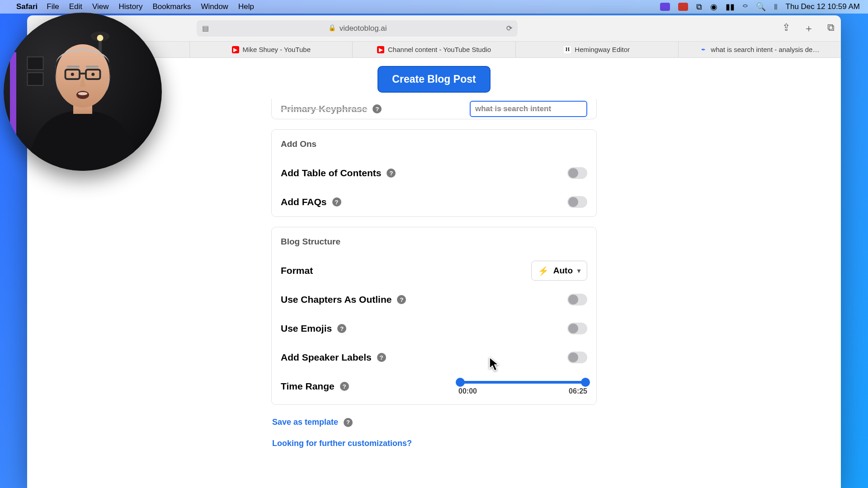  What do you see at coordinates (205, 28) in the screenshot?
I see `reader-icon: ▤` at bounding box center [205, 28].